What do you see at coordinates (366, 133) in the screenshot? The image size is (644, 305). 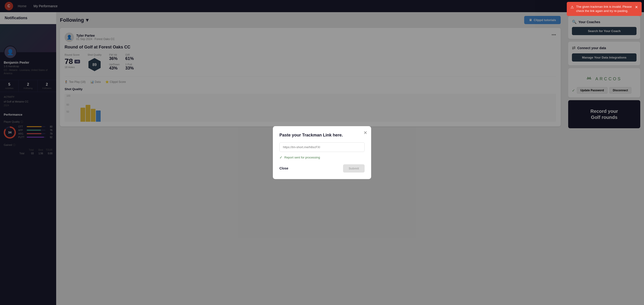 I see `modal-close-x-button: ✕` at bounding box center [366, 133].